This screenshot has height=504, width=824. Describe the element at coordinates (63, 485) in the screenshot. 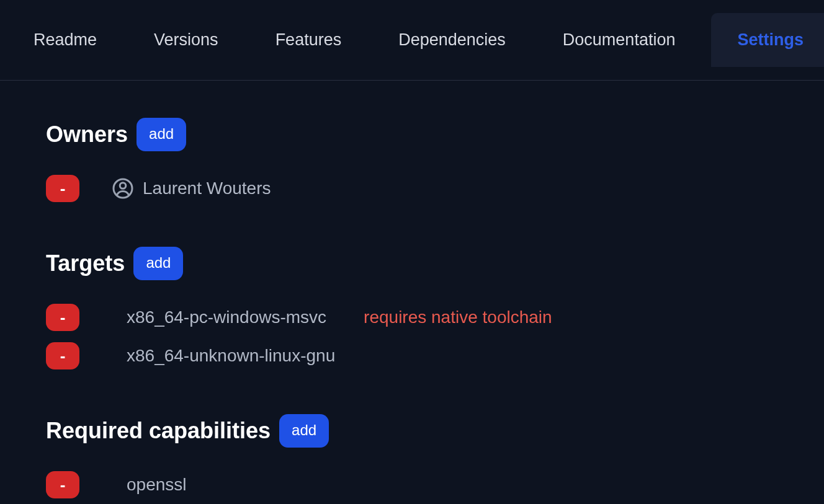

I see `remove-capability-button: -` at that location.